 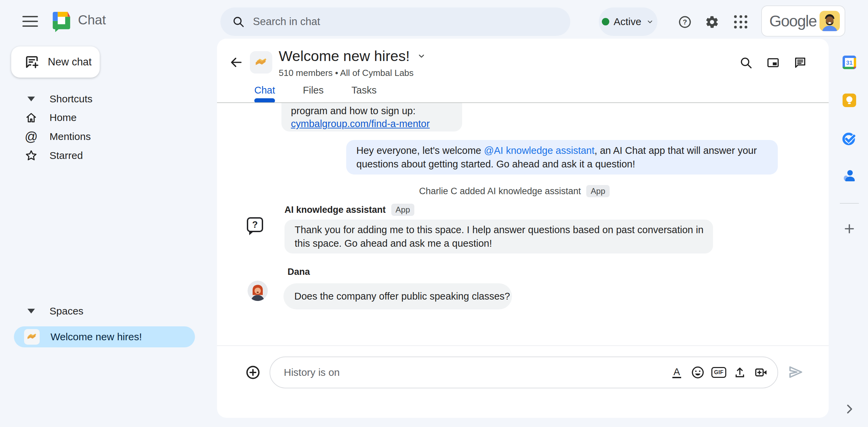 What do you see at coordinates (719, 372) in the screenshot?
I see `gif-icon: GIF` at bounding box center [719, 372].